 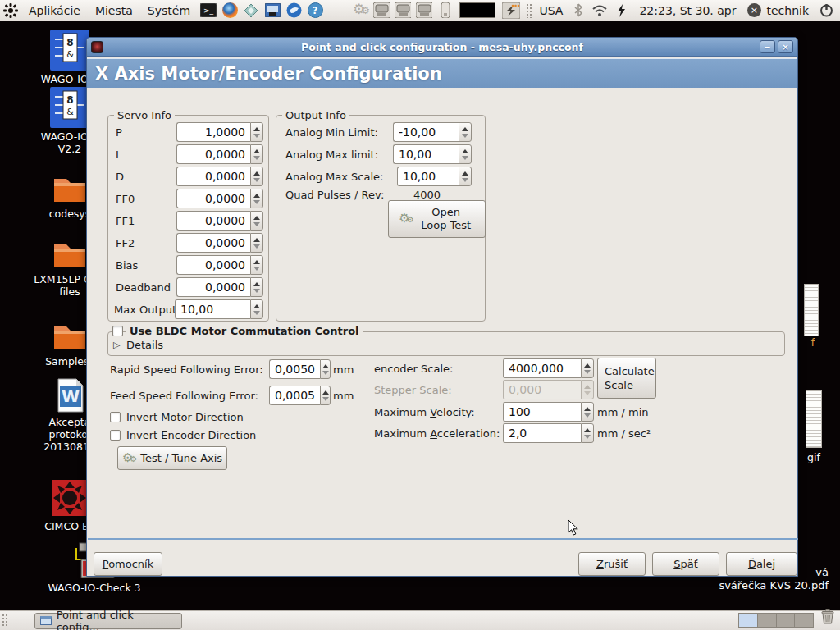 What do you see at coordinates (172, 458) in the screenshot?
I see `test-tune-axis-button: ⚙⚙ Test / Tune Axis` at bounding box center [172, 458].